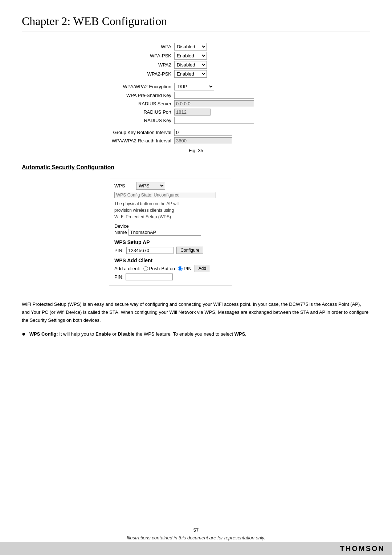 The image size is (392, 555). What do you see at coordinates (232, 65) in the screenshot?
I see `wpa2-row: WPA2 Disabled Enabled` at bounding box center [232, 65].